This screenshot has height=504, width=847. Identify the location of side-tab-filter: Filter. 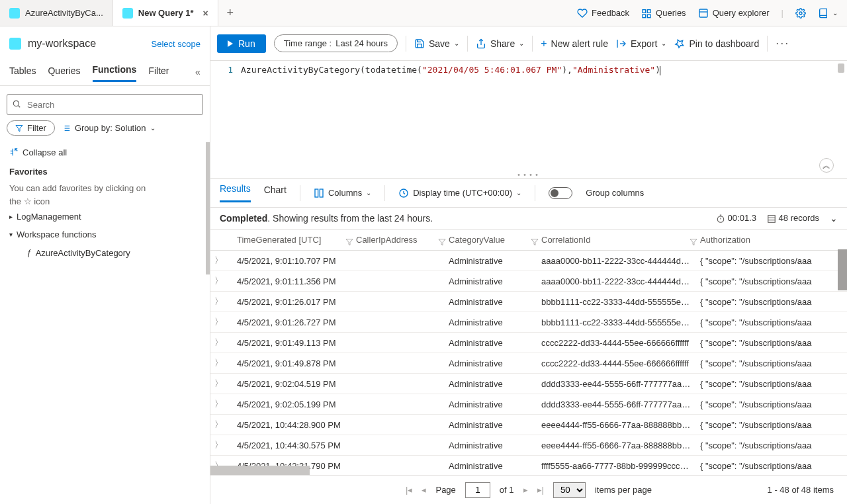
(159, 73).